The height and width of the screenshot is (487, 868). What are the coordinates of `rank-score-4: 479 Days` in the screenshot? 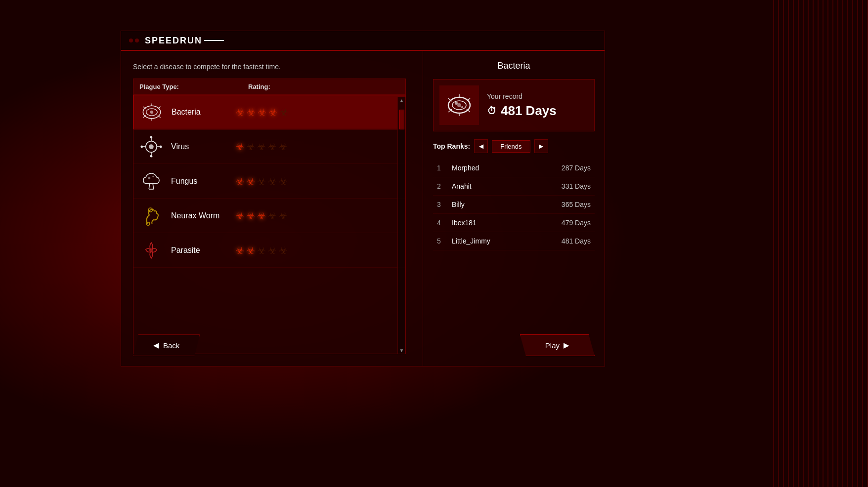 It's located at (576, 223).